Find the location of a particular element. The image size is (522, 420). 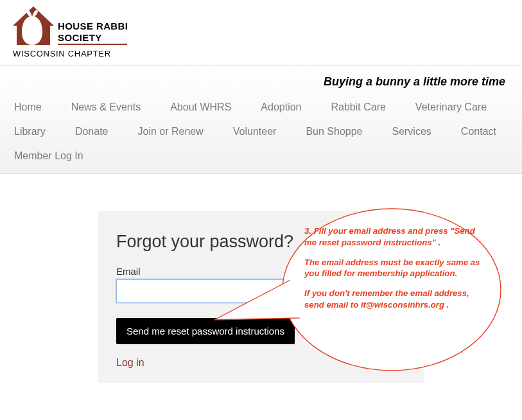

nav-news-events: News & Events is located at coordinates (106, 107).